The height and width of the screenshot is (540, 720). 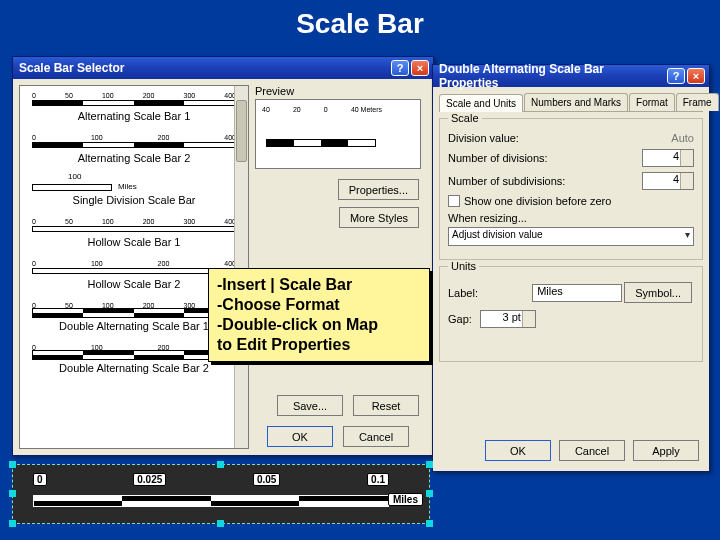 I want to click on division-value: Auto, so click(x=682, y=138).